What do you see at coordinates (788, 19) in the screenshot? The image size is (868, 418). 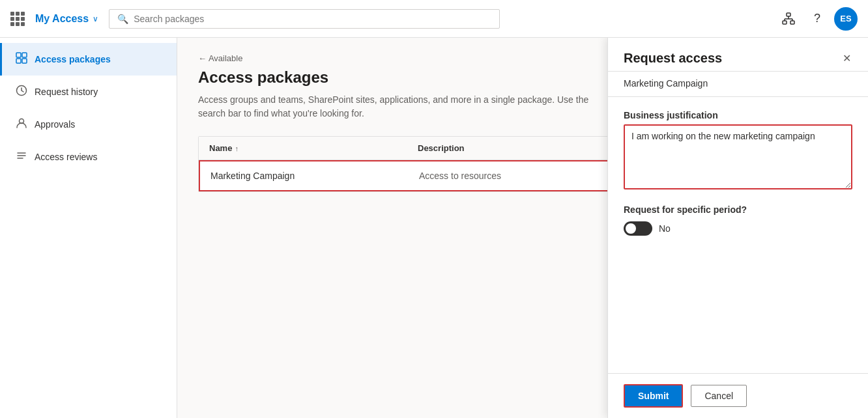 I see `org-icon-button` at bounding box center [788, 19].